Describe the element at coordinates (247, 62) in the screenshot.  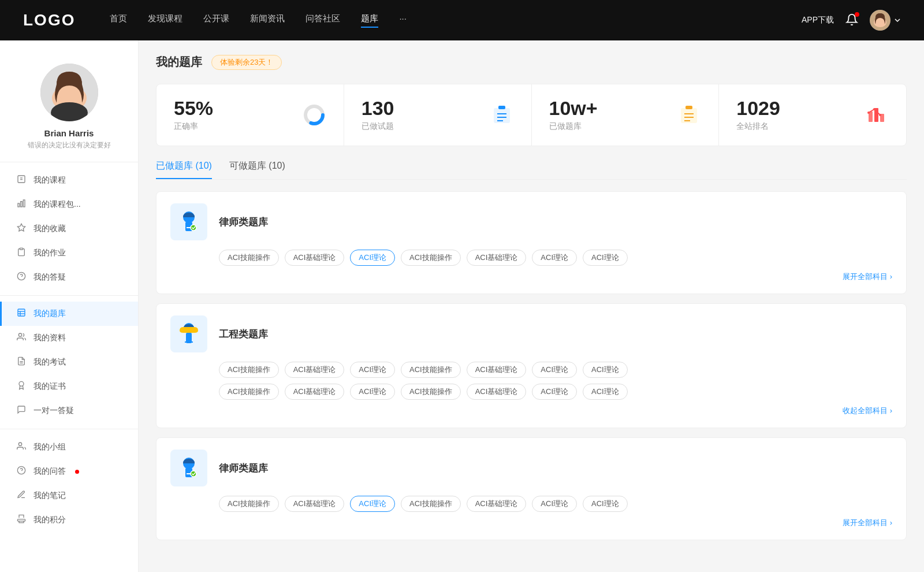
I see `trial-badge: 体验剩余23天！` at that location.